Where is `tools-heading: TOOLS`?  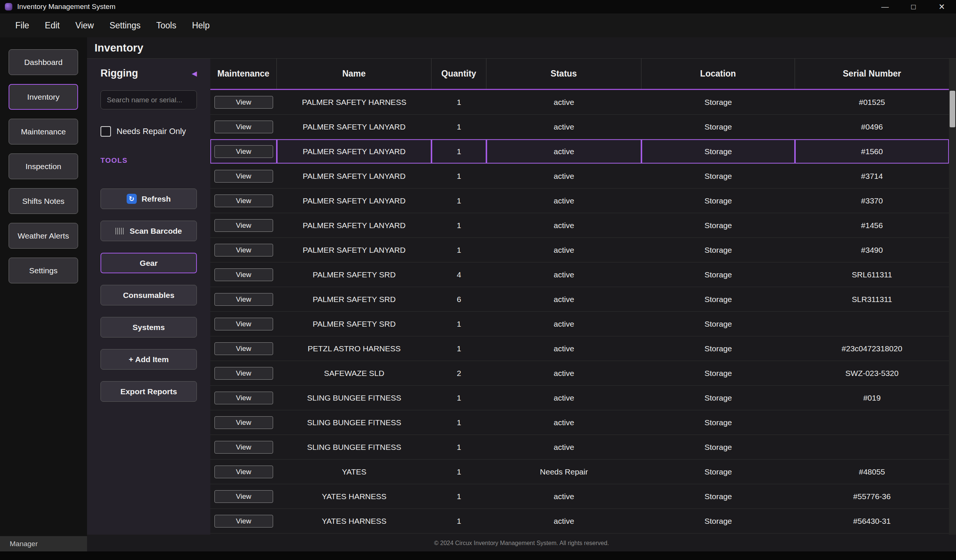 tools-heading: TOOLS is located at coordinates (149, 161).